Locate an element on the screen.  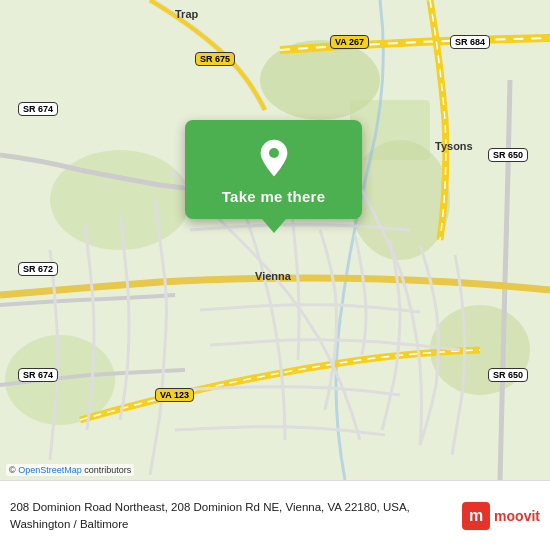
badge-sr672: SR 672 is located at coordinates (38, 269).